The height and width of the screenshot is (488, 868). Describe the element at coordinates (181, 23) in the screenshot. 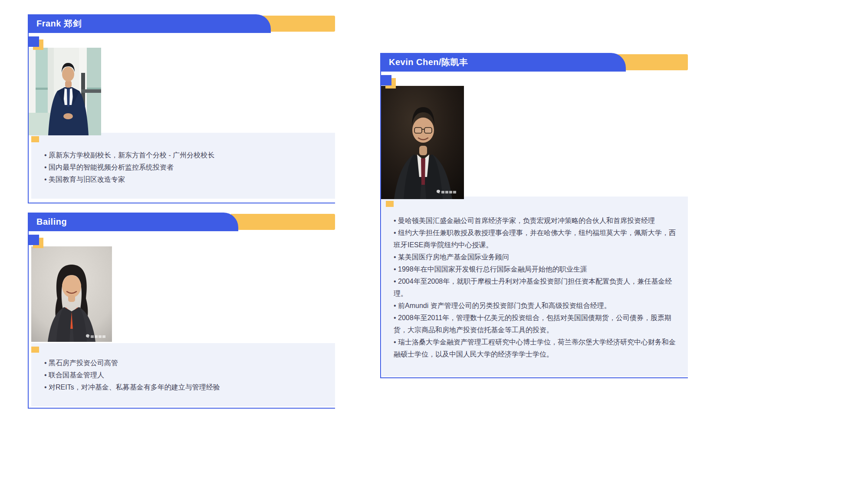

I see `card-header: Frank 郑剑` at that location.